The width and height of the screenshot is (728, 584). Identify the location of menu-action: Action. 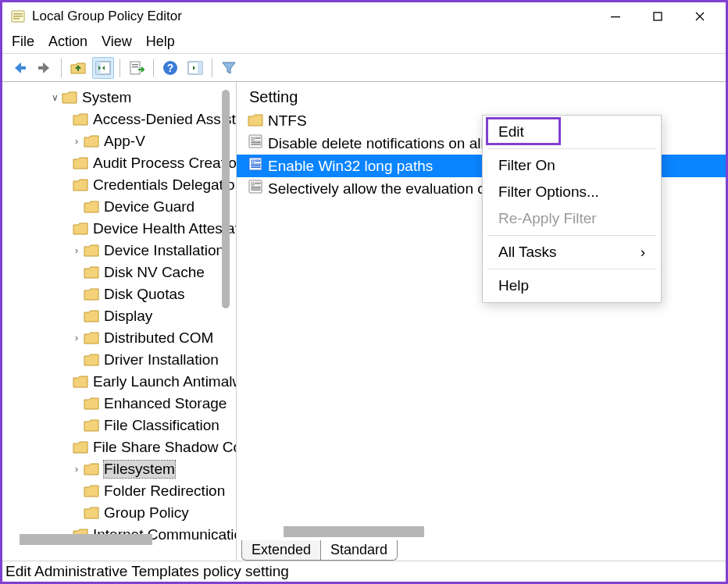
(68, 42).